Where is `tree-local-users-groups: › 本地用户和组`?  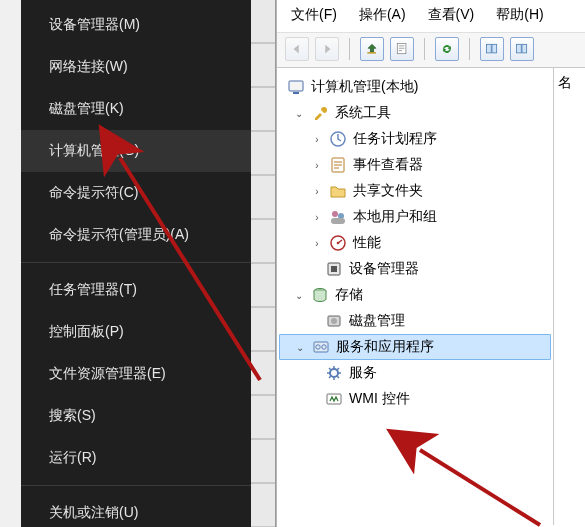 tree-local-users-groups: › 本地用户和组 is located at coordinates (415, 217).